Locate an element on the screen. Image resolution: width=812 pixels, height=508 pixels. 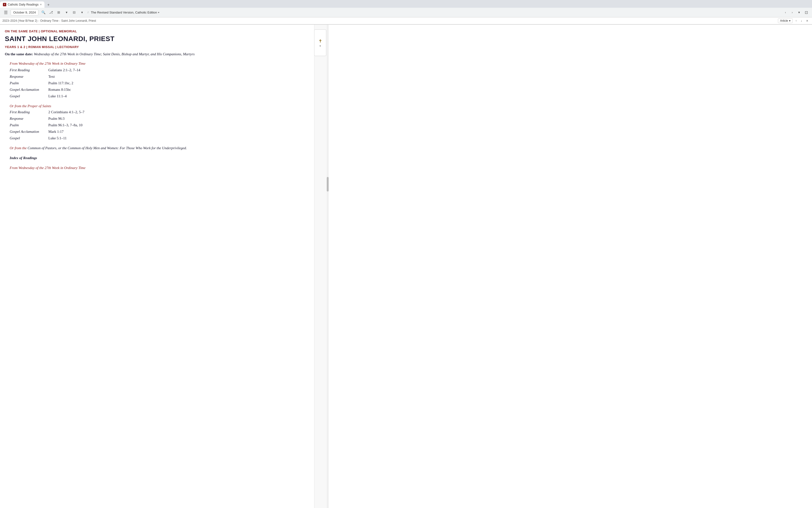
article-close-button: × is located at coordinates (807, 21).